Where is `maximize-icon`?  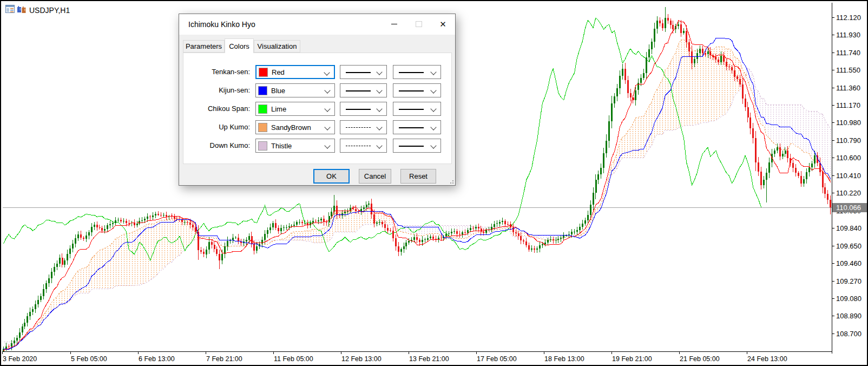 maximize-icon is located at coordinates (419, 24).